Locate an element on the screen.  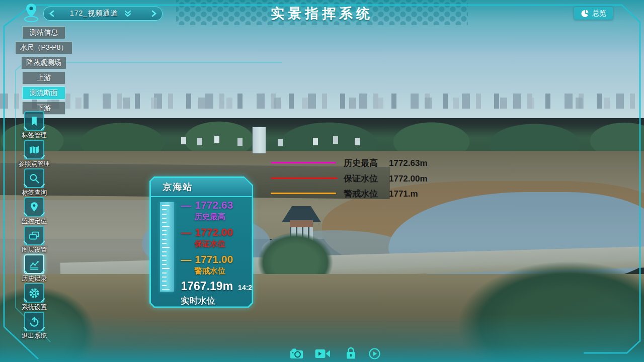
bookmark-icon is located at coordinates (34, 121).